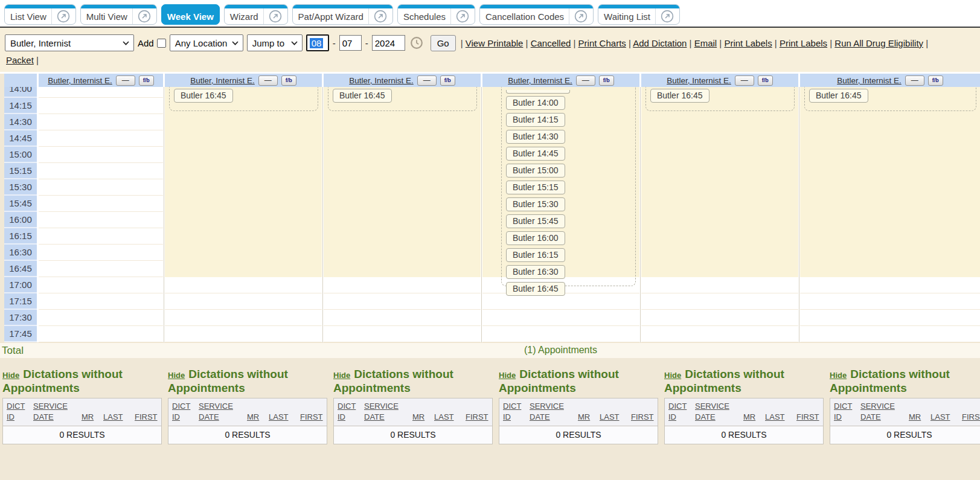 The image size is (980, 480). Describe the element at coordinates (350, 43) in the screenshot. I see `date-day-input: 07` at that location.